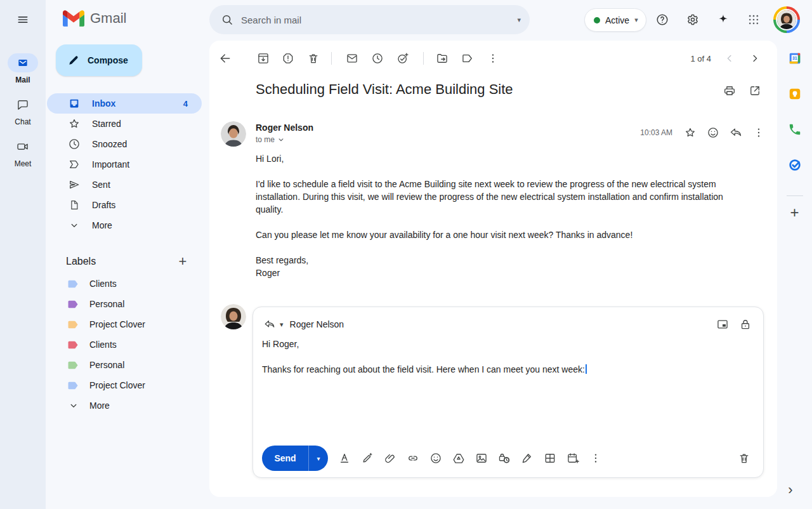 Image resolution: width=812 pixels, height=509 pixels. Describe the element at coordinates (550, 458) in the screenshot. I see `layouts-button` at that location.